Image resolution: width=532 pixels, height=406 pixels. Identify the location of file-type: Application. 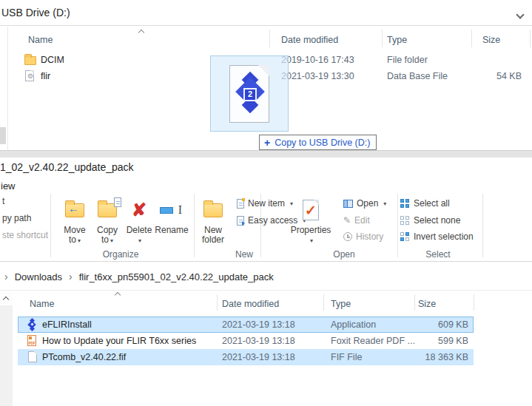
(354, 325).